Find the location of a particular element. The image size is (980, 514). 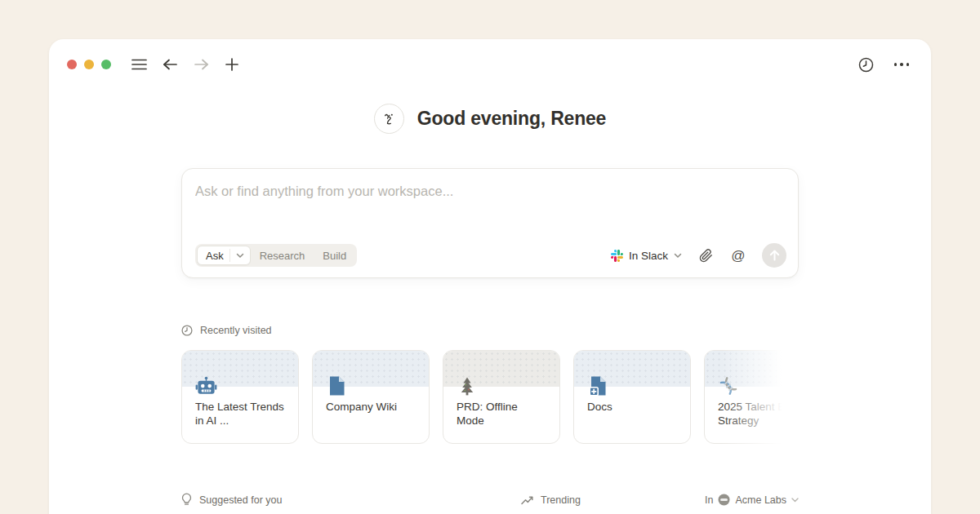

more-ellipsis-icon is located at coordinates (902, 64).